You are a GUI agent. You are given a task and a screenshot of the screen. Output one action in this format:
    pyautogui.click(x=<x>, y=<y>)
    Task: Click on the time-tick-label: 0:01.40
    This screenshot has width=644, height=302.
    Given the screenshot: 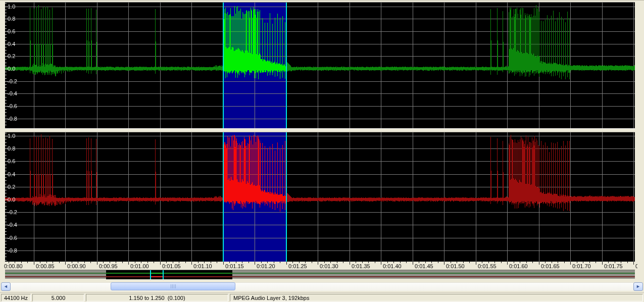 What is the action you would take?
    pyautogui.click(x=392, y=266)
    